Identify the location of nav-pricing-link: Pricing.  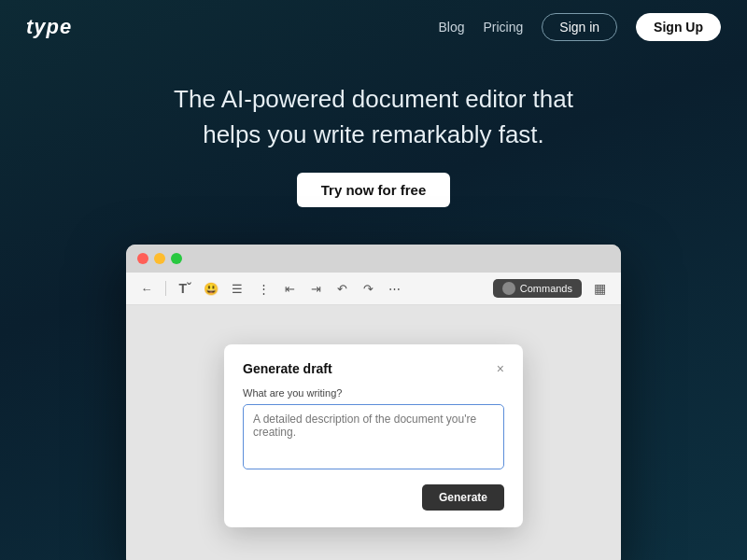
(504, 27).